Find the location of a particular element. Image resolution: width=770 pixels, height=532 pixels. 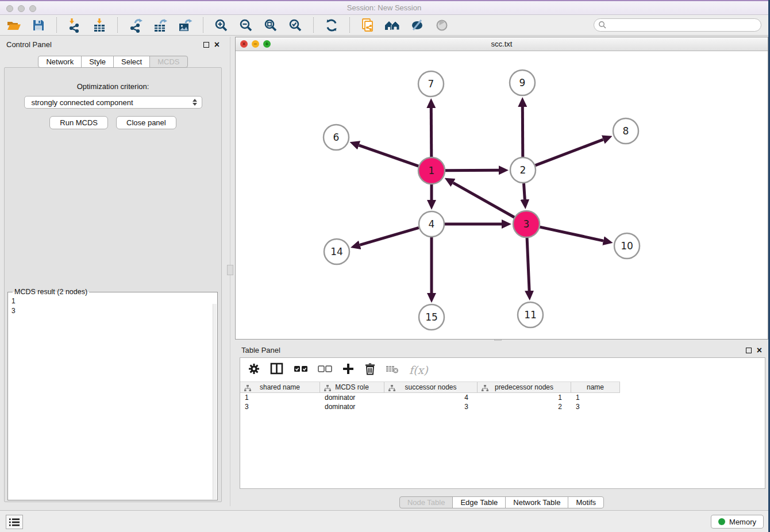

table-row: 3dominator323 is located at coordinates (502, 407).